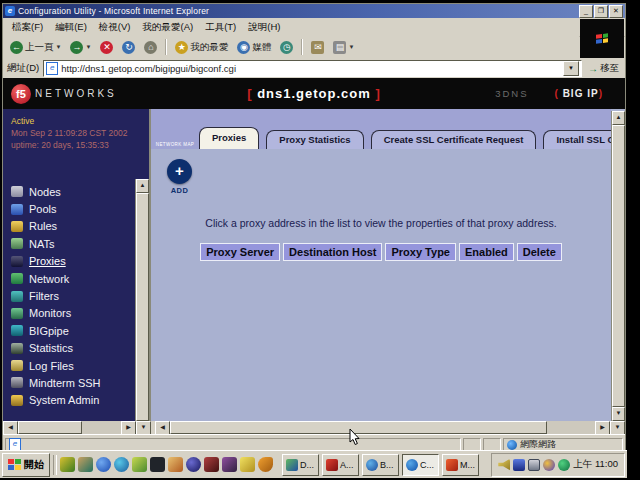 Image resolution: width=640 pixels, height=480 pixels. What do you see at coordinates (616, 12) in the screenshot?
I see `close-button: ✕` at bounding box center [616, 12].